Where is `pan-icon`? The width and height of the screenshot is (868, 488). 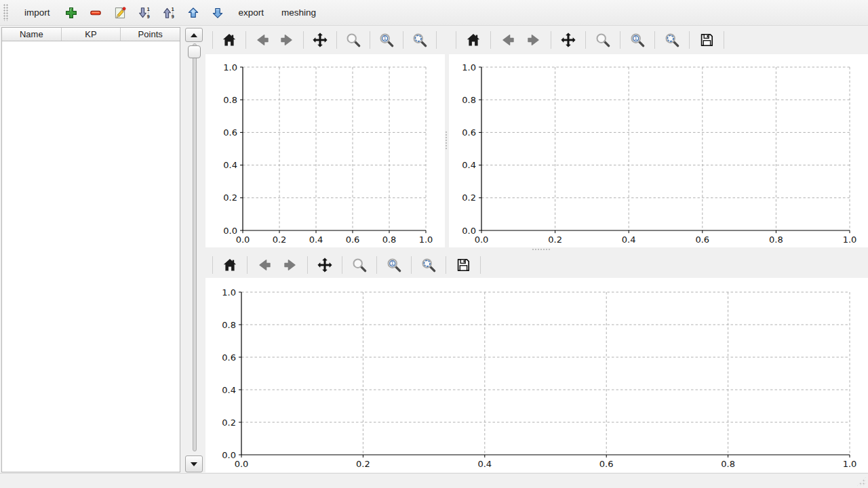
pan-icon is located at coordinates (568, 40).